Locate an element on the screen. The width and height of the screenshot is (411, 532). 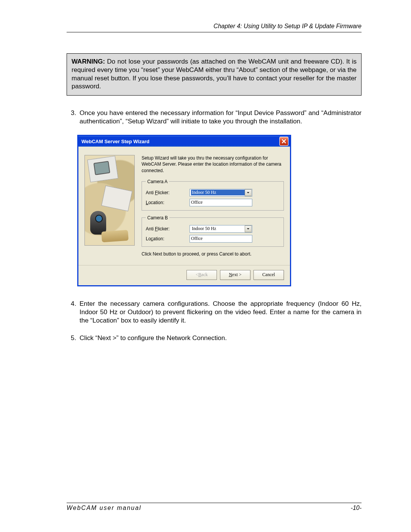
close-icon is located at coordinates (284, 141).